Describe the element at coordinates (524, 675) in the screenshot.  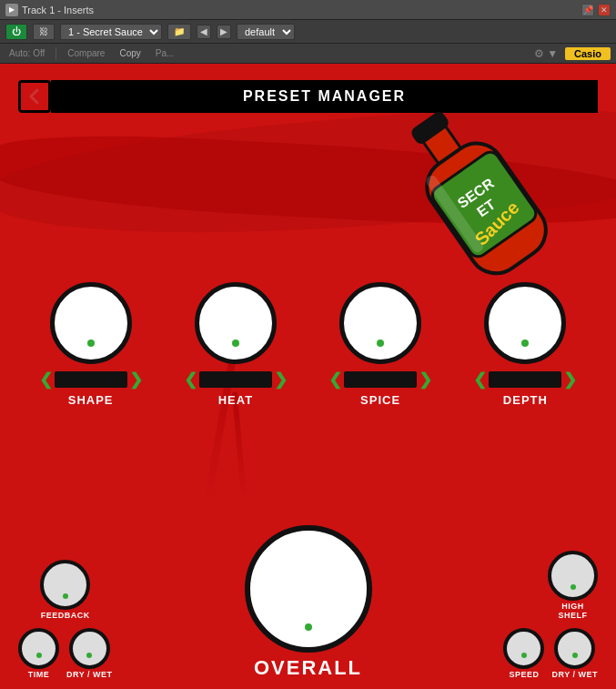
I see `speed-label: SPEED` at that location.